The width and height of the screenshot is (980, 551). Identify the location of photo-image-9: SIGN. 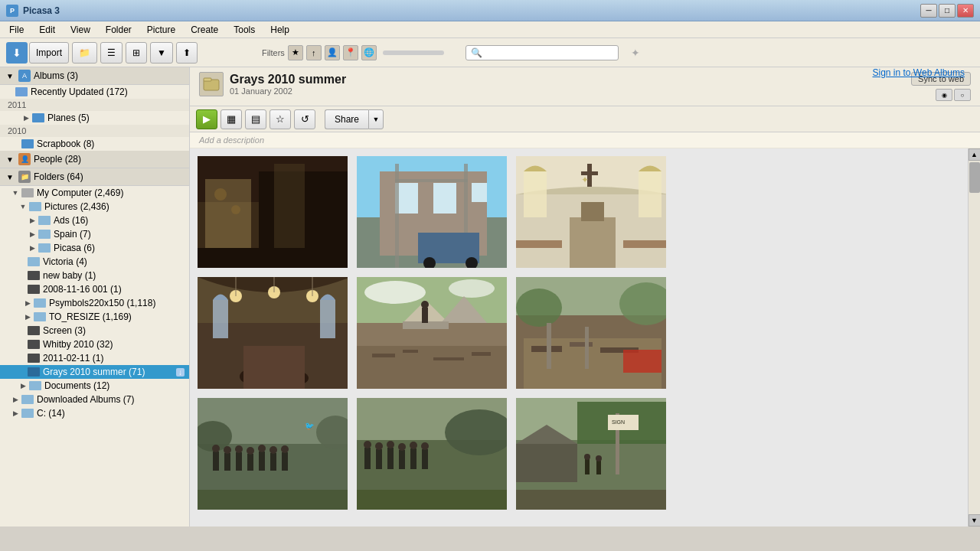
(591, 454).